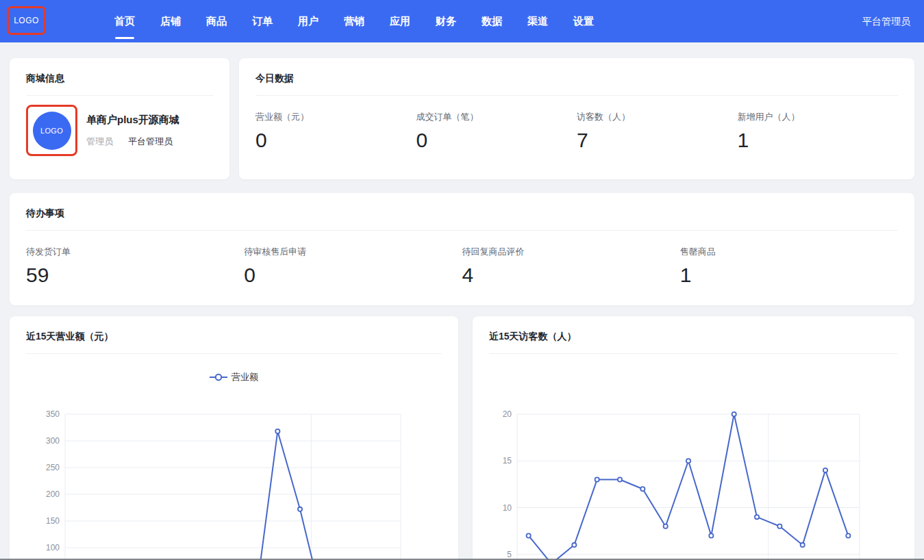  Describe the element at coordinates (354, 21) in the screenshot. I see `nav-item: 营销` at that location.